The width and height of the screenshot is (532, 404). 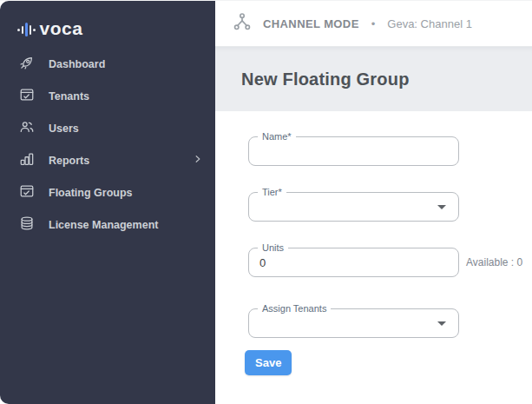 I want to click on page-title: New Floating Group, so click(x=325, y=80).